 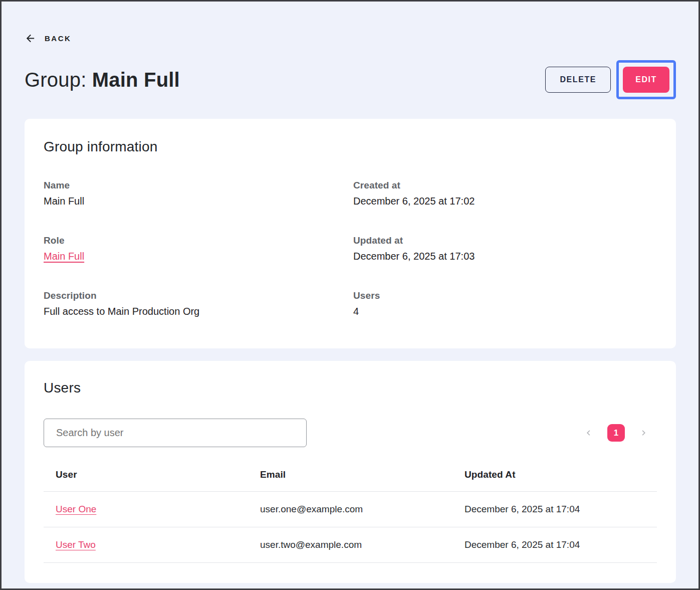 I want to click on field-role: Role Main Full, so click(x=195, y=249).